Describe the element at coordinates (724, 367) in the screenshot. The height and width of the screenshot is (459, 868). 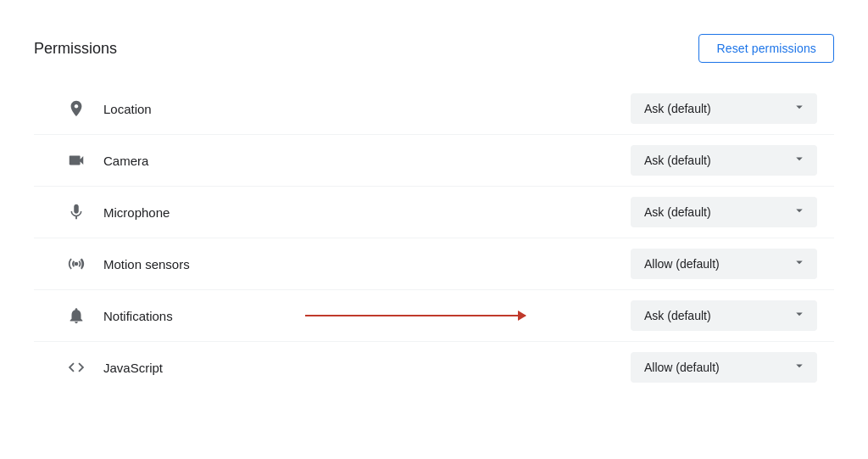
I see `select-wrapper-javascript: Allow (default)AskBlock` at that location.